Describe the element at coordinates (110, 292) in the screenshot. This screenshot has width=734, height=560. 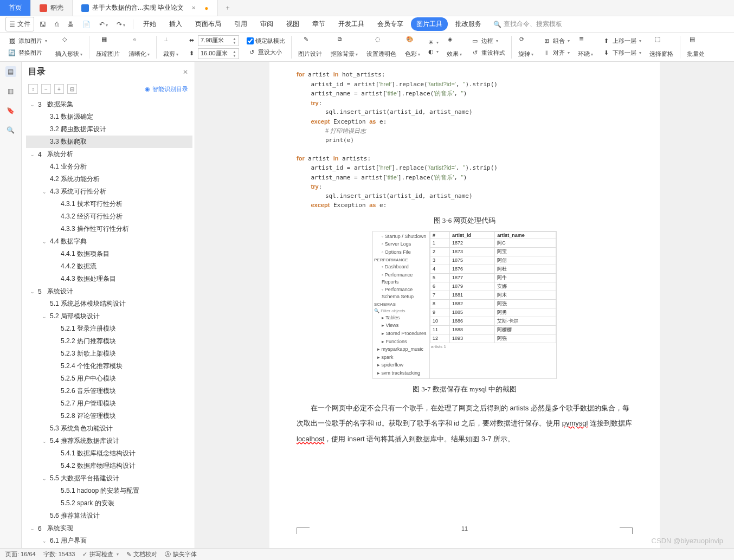
I see `outline-item: ⌄5系统设计` at that location.